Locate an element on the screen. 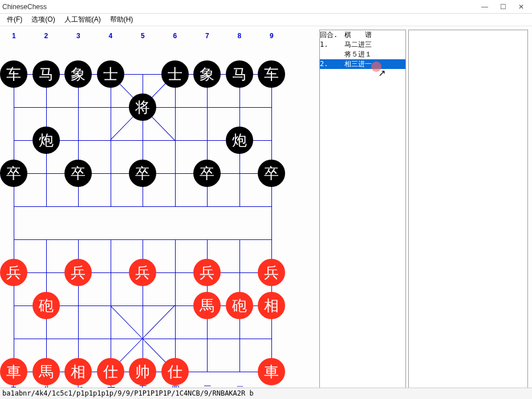 This screenshot has width=532, height=399. move-row: 2. 相三进一 is located at coordinates (363, 64).